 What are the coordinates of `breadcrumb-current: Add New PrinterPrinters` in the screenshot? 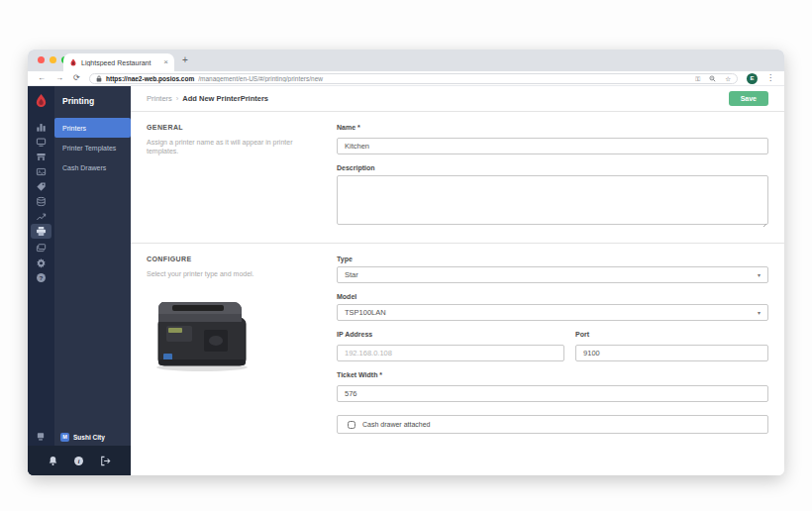 It's located at (226, 99).